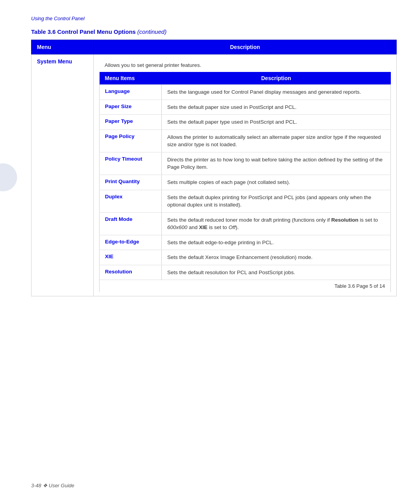 The height and width of the screenshot is (504, 420). Describe the element at coordinates (131, 224) in the screenshot. I see `menu-item-name: Draft Mode` at that location.